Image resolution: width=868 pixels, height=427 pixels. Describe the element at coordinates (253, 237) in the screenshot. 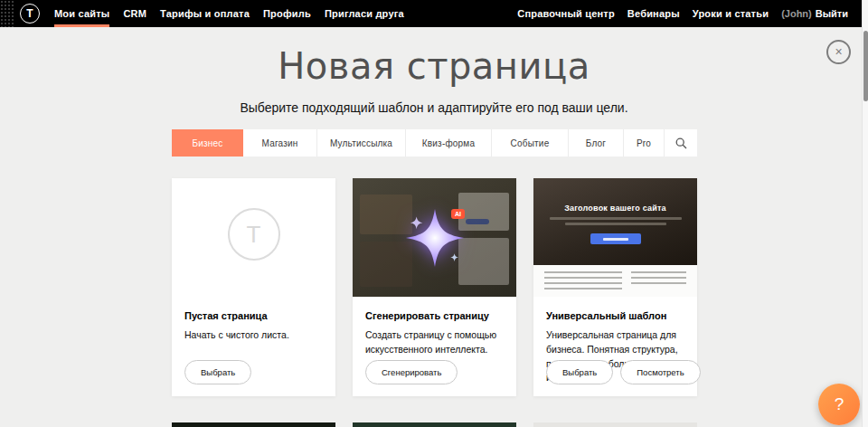

I see `blank-page-preview: T` at that location.